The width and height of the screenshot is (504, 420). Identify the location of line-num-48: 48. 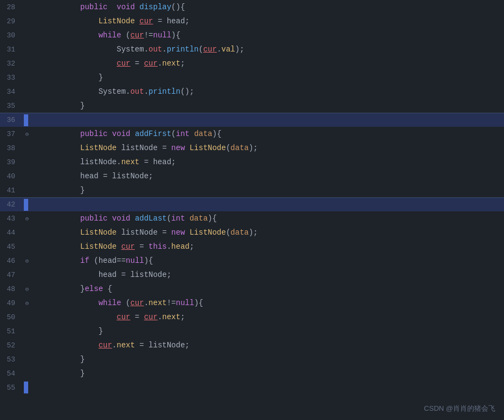
(11, 289).